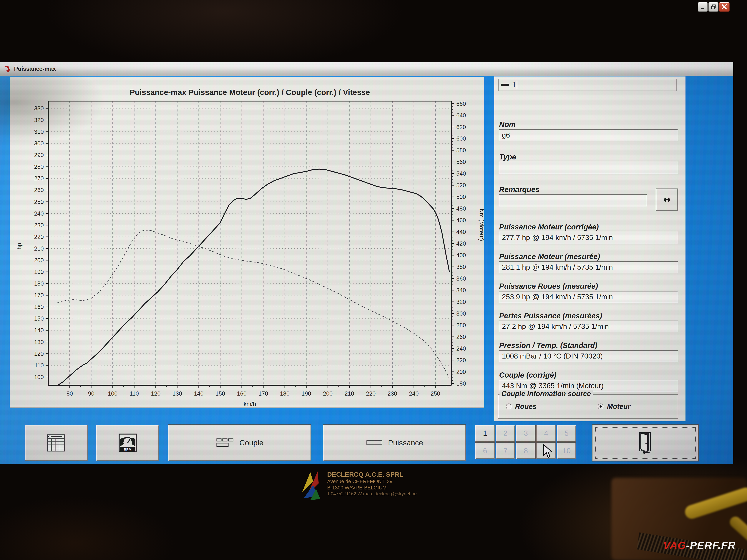 The height and width of the screenshot is (560, 747). I want to click on chart-text: 130, so click(177, 394).